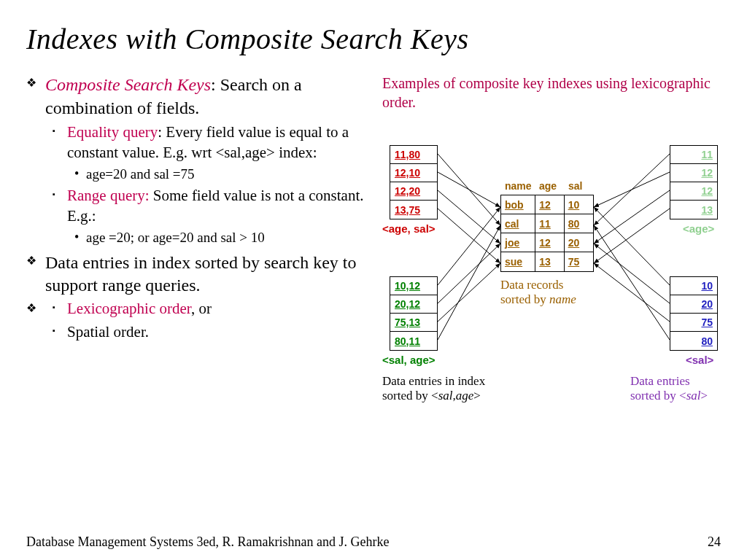 The width and height of the screenshot is (747, 560). I want to click on bullet-accent: Lexicographic order, so click(129, 308).